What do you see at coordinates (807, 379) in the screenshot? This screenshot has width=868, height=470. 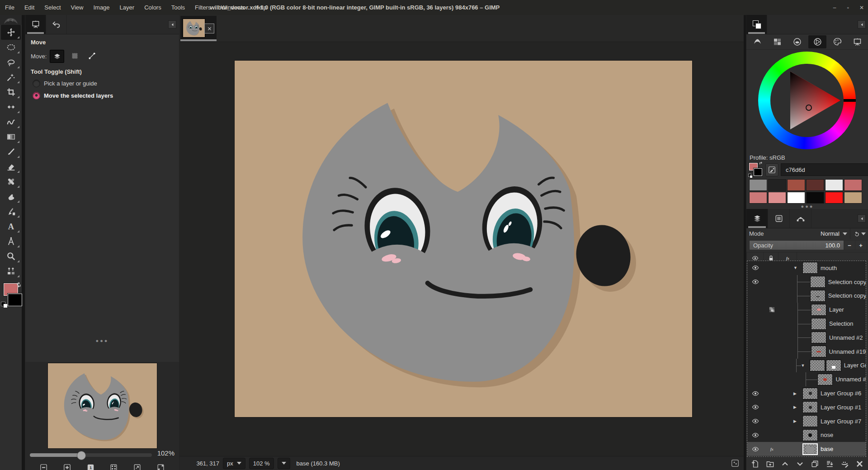 I see `layer-row-unnamed-: Unnamed #` at bounding box center [807, 379].